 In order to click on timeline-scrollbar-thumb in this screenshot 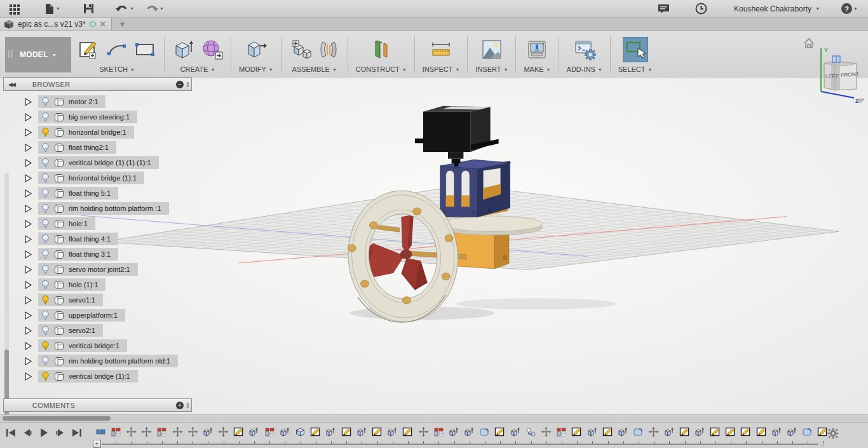, I will do `click(57, 418)`.